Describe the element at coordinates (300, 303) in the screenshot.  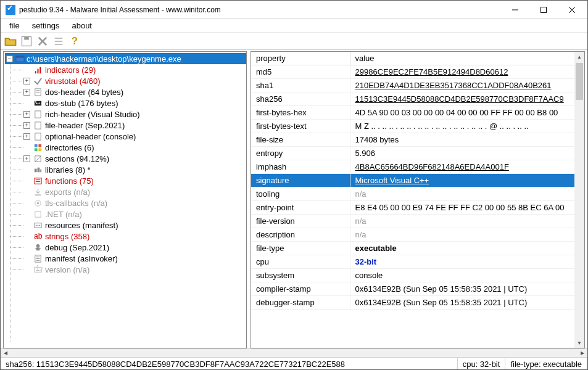
I see `property-cell: debugger-stamp` at that location.